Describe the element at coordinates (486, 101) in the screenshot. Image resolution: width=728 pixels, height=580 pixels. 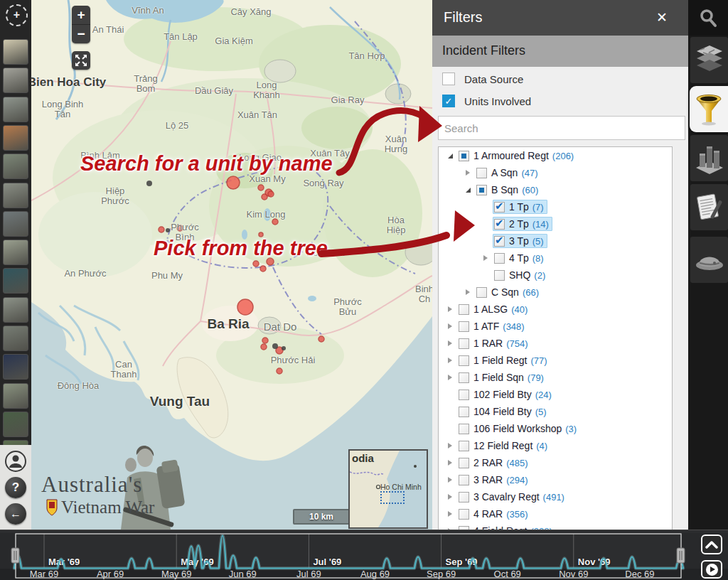
I see `filter-checkbox-row: ✓Units Involved` at that location.